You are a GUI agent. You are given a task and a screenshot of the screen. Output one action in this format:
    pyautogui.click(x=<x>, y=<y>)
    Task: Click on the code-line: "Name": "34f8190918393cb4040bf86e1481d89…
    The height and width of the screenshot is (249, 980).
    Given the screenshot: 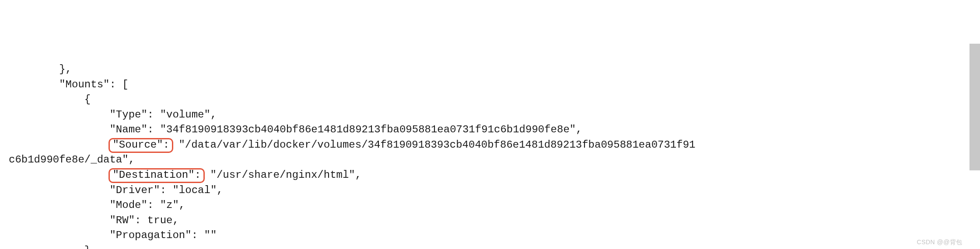 What is the action you would take?
    pyautogui.click(x=296, y=129)
    